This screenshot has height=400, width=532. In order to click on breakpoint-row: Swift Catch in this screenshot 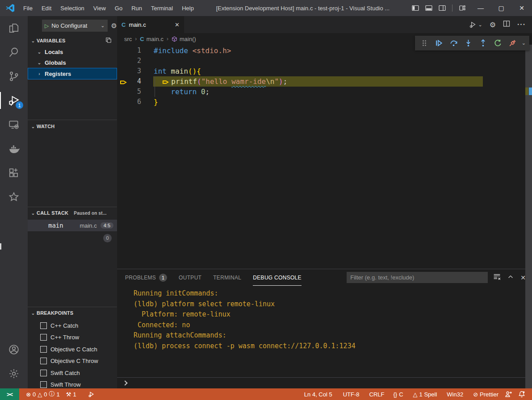, I will do `click(72, 373)`.